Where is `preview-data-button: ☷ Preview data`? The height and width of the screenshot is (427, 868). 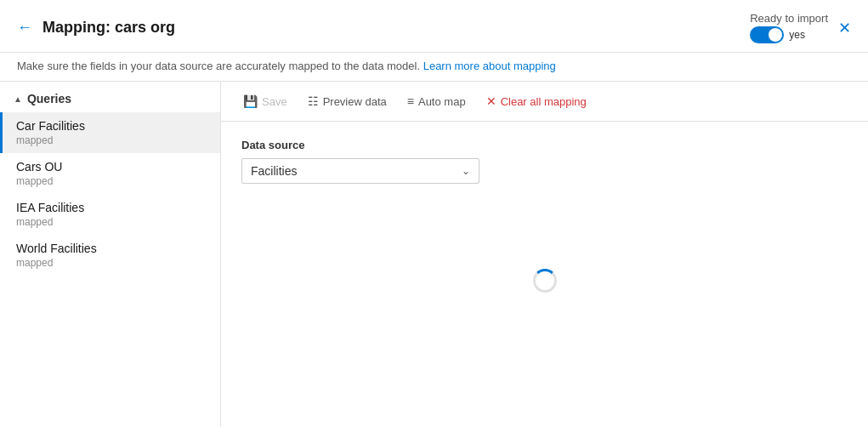
preview-data-button: ☷ Preview data is located at coordinates (347, 101).